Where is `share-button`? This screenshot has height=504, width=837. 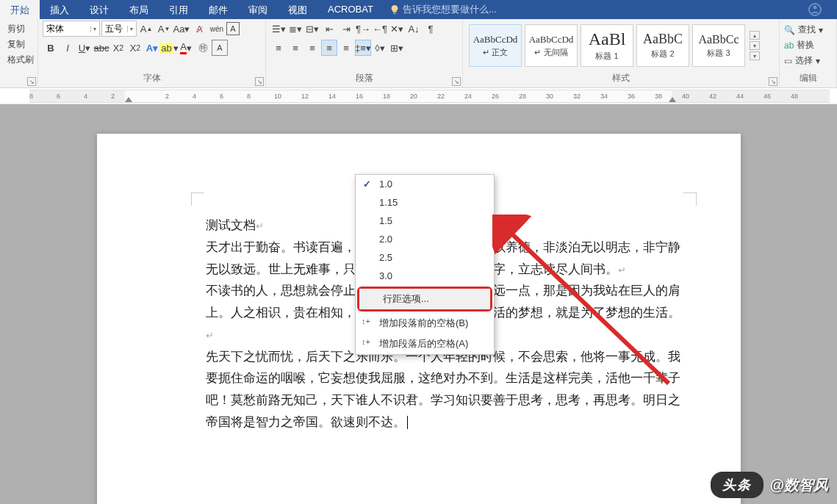 share-button is located at coordinates (815, 10).